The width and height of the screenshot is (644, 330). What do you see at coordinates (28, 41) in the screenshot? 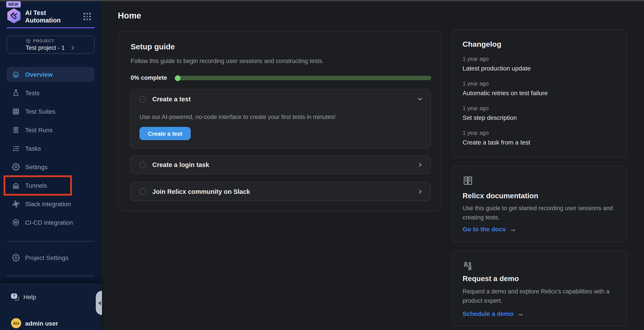
I see `cube-icon` at bounding box center [28, 41].